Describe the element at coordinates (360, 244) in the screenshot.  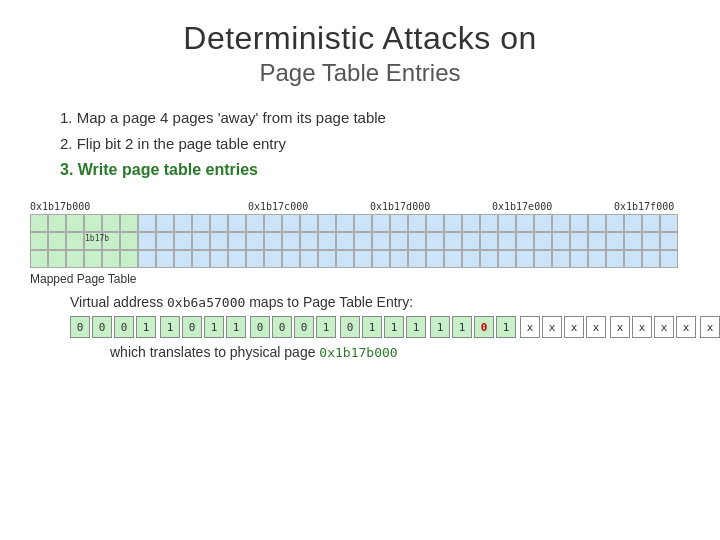
I see `page-table-area: 0x1b17b000 0x1b17c000 0x1b17d000 0x1b17e…` at that location.